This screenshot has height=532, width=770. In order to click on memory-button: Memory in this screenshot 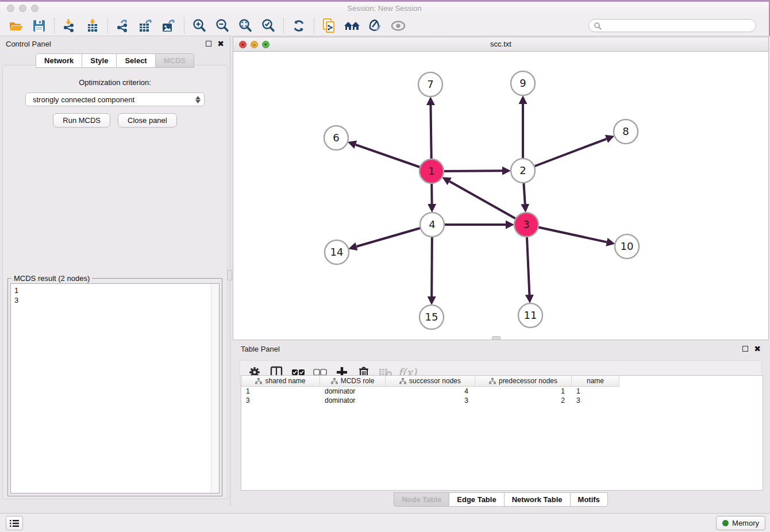, I will do `click(741, 523)`.